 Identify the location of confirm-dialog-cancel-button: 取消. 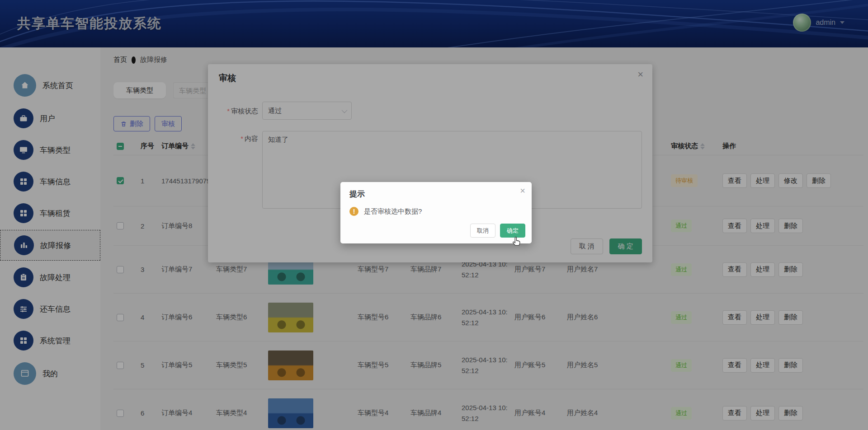
(483, 230).